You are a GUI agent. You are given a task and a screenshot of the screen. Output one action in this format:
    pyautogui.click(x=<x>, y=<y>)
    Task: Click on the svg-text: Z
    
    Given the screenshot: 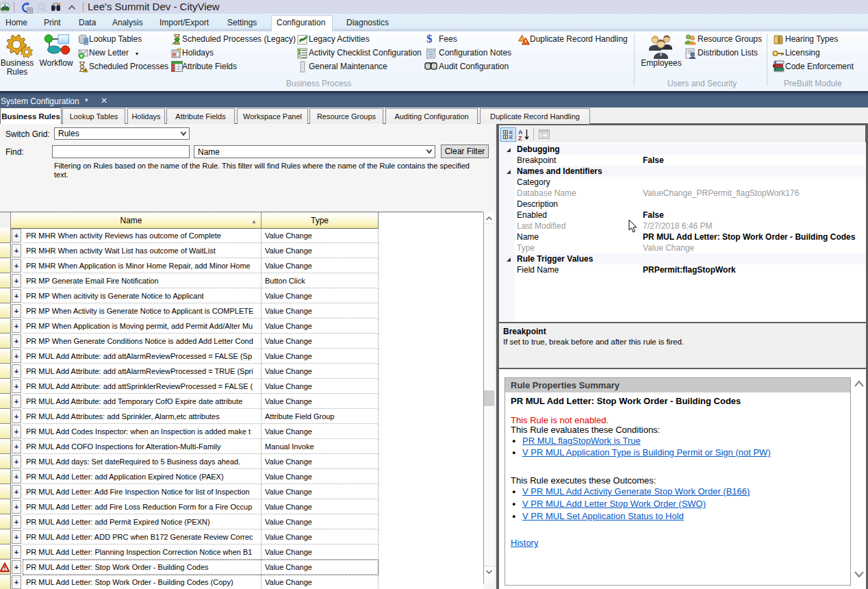 What is the action you would take?
    pyautogui.click(x=520, y=138)
    